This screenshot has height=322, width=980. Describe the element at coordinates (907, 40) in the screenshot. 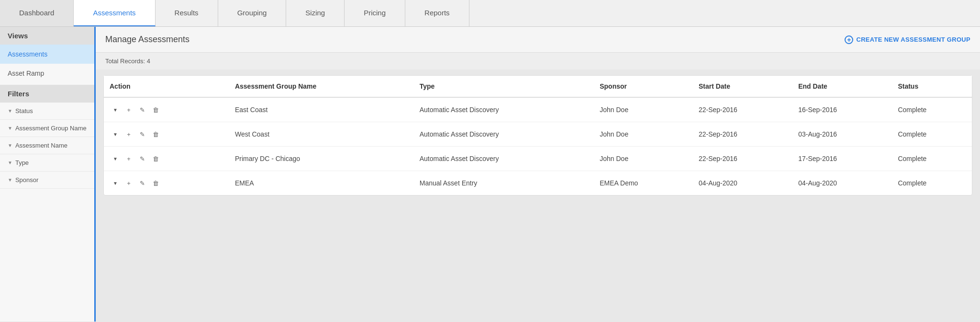

I see `create-assessment-group-button: + CREATE NEW ASSESSMENT GROUP` at that location.